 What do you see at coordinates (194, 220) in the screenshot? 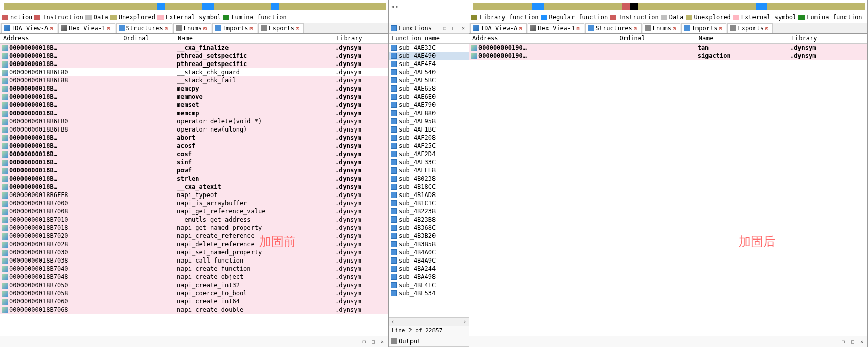
I see `table-row: 00000000018B7010__emutls_get_address.dyn…` at bounding box center [194, 220].